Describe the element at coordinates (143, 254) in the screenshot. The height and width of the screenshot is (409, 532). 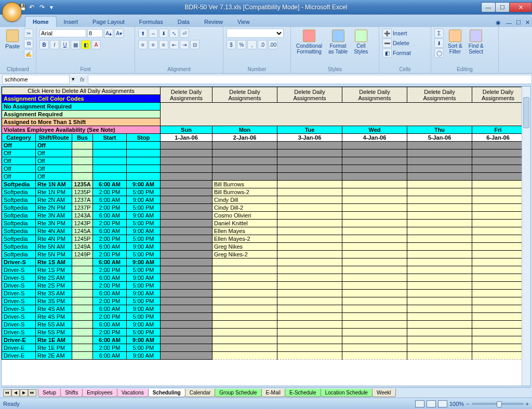
I see `cell-stop: 5:00 PM` at that location.